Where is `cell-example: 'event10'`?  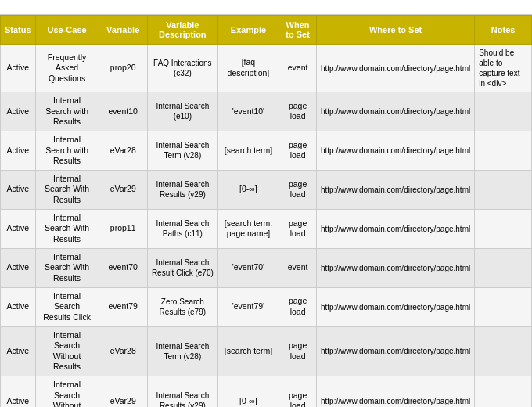
cell-example: 'event10' is located at coordinates (248, 112).